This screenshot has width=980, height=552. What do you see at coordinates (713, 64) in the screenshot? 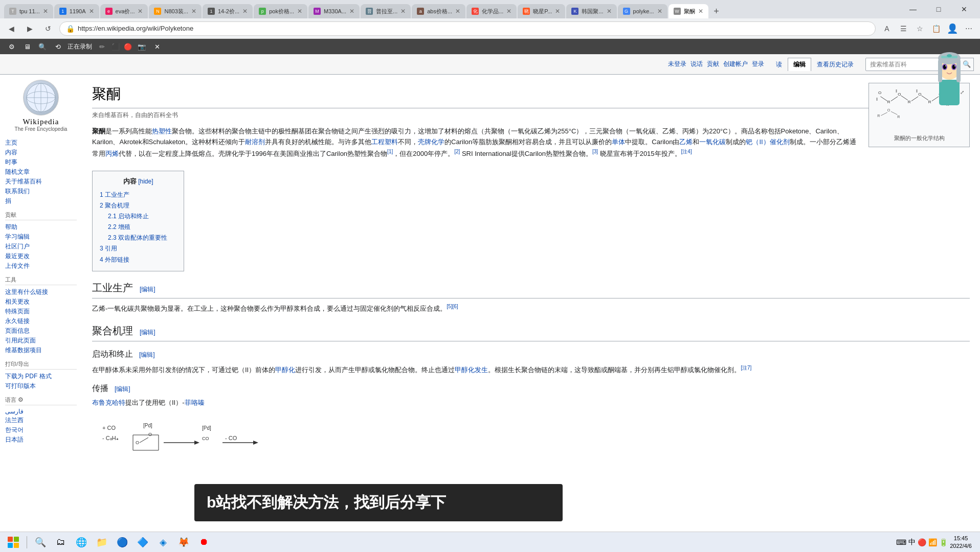
I see `user-link-contrib: 贡献` at bounding box center [713, 64].